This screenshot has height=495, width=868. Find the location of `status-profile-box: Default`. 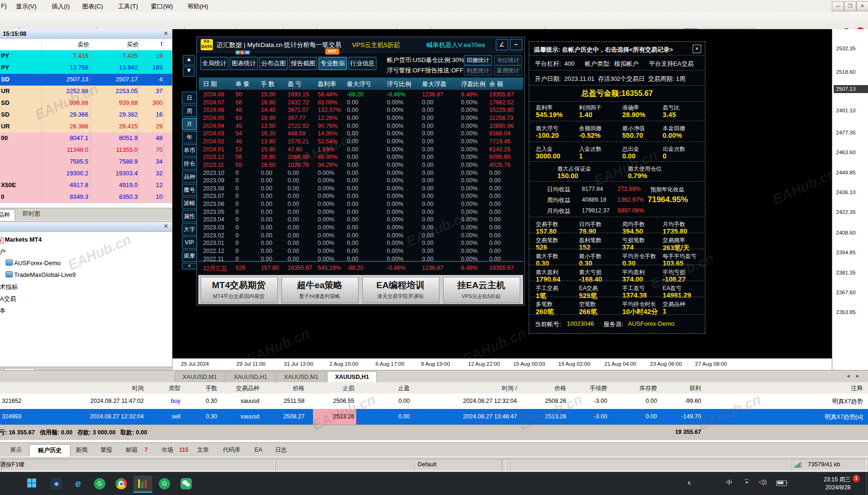

status-profile-box: Default is located at coordinates (460, 465).